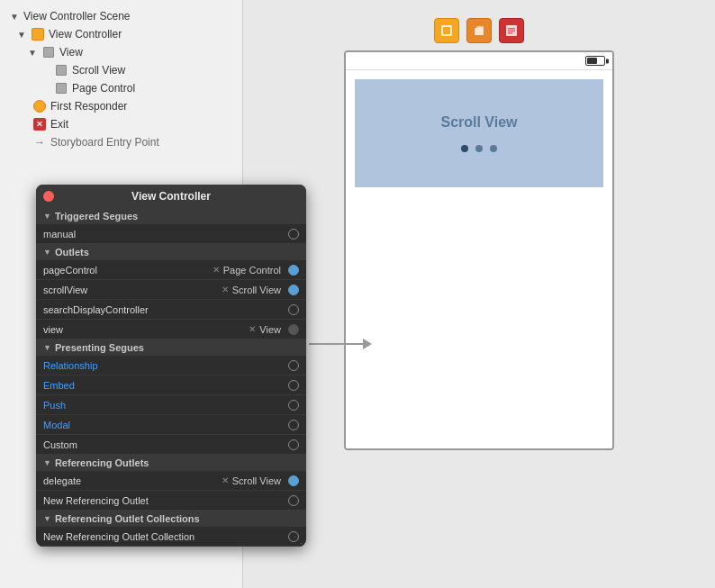 This screenshot has width=715, height=588. I want to click on conn-view-value: View, so click(270, 330).